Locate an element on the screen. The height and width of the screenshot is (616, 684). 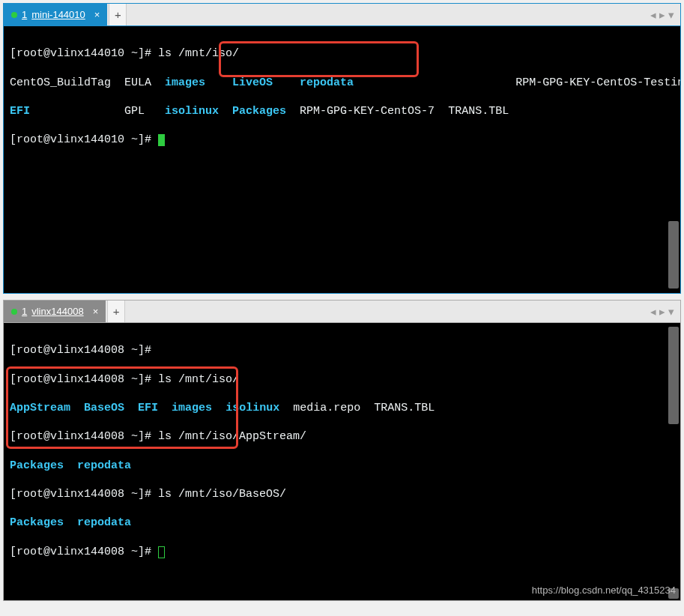
dir-appstream: AppStream is located at coordinates (40, 408).